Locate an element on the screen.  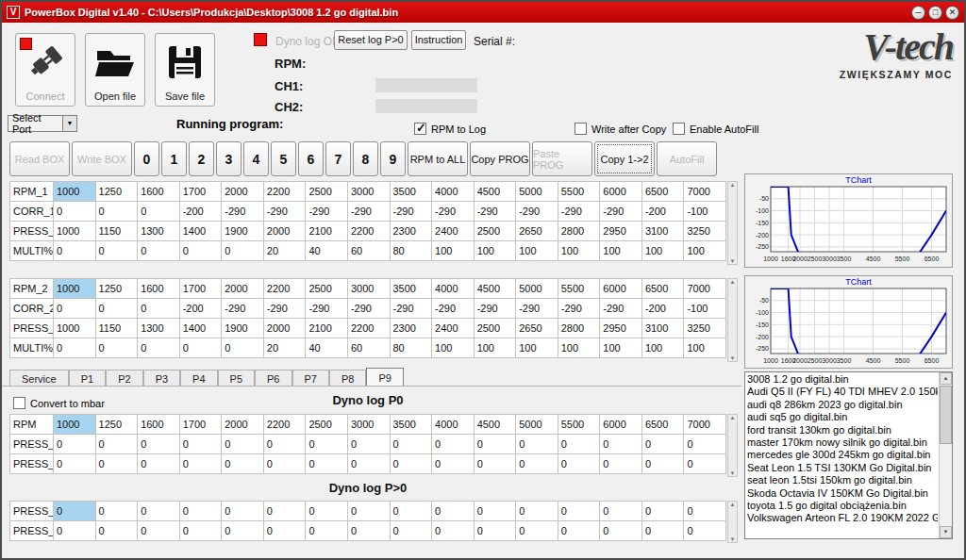
cell-press-1-7: 0 is located at coordinates (368, 445).